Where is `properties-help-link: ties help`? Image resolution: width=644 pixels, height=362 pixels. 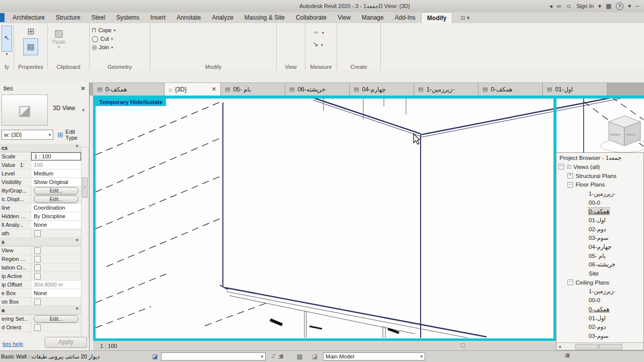 properties-help-link: ties help is located at coordinates (13, 344).